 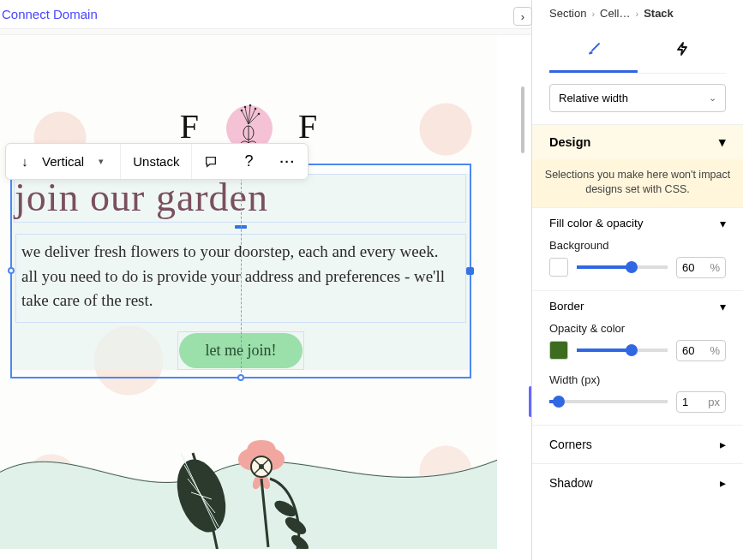 What do you see at coordinates (242, 271) in the screenshot?
I see `center-guide` at bounding box center [242, 271].